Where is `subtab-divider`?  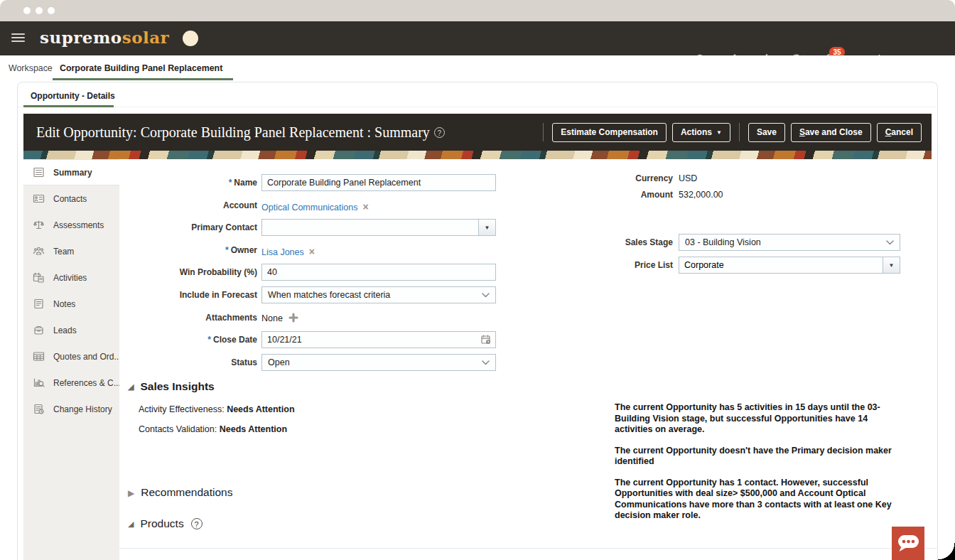 subtab-divider is located at coordinates (478, 107).